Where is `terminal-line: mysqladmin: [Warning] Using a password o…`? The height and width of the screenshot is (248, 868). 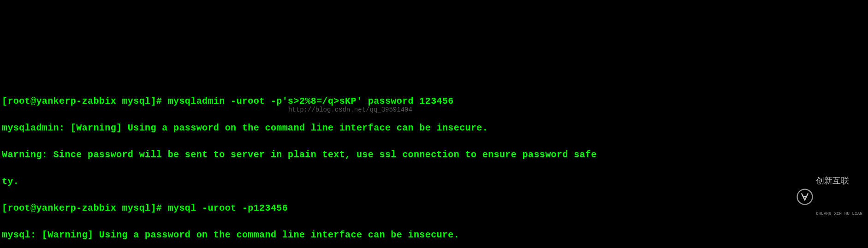
terminal-line: mysqladmin: [Warning] Using a password o… is located at coordinates (434, 128).